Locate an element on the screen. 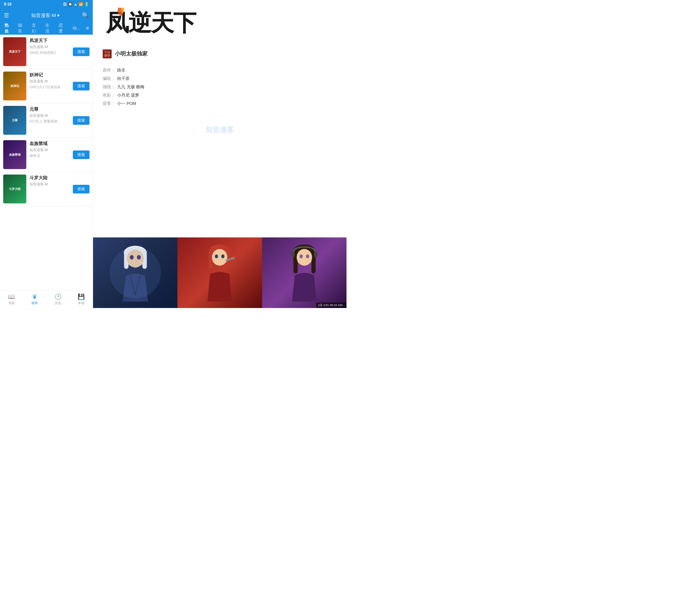 This screenshot has width=693, height=616. manga-info: 原作： 路非 编绘： 桔子茶 描线： 九九 无极 糖梅 色彩： 小丹尼 菠萝 背… is located at coordinates (220, 87).